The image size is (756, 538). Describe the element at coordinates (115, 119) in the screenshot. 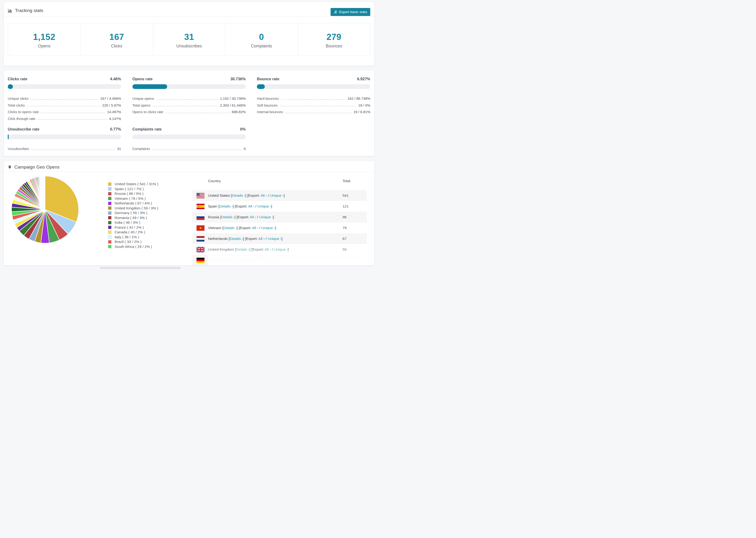

I see `rate-row-value: 4.147%` at that location.